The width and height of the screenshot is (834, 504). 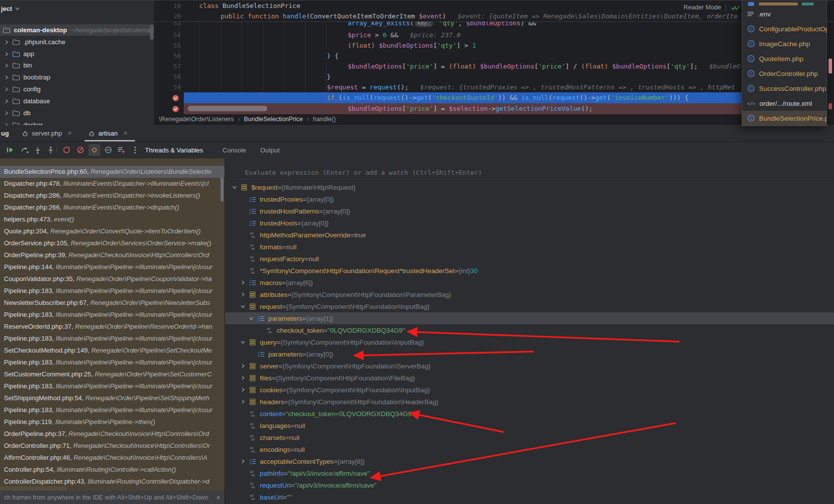 What do you see at coordinates (77, 89) in the screenshot?
I see `project-tree-item-config: config` at bounding box center [77, 89].